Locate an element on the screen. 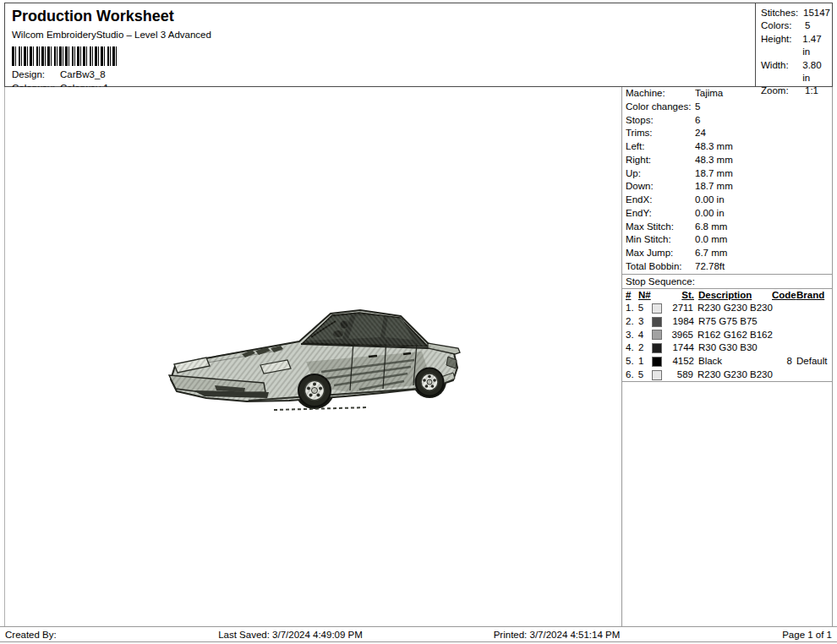  car-embroidery-design is located at coordinates (313, 359).